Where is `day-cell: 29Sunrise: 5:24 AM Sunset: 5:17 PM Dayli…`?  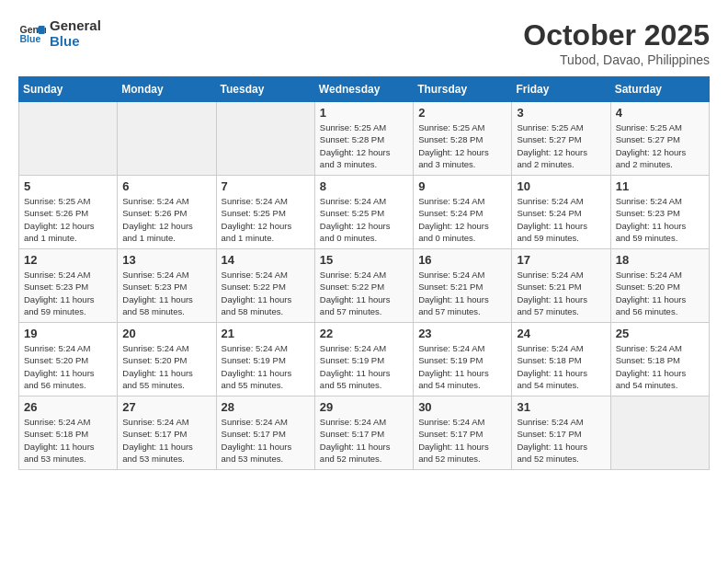 day-cell: 29Sunrise: 5:24 AM Sunset: 5:17 PM Dayli… is located at coordinates (364, 433).